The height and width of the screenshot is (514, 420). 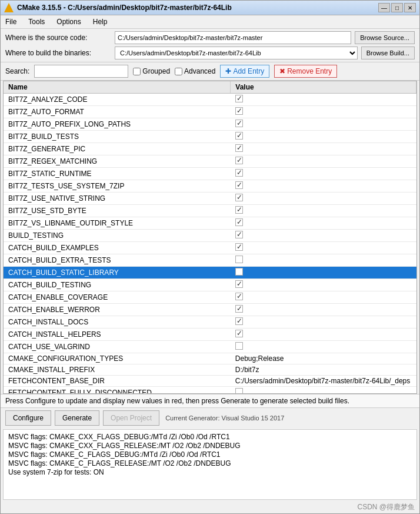 I want to click on configure-button: Configure, so click(x=28, y=418).